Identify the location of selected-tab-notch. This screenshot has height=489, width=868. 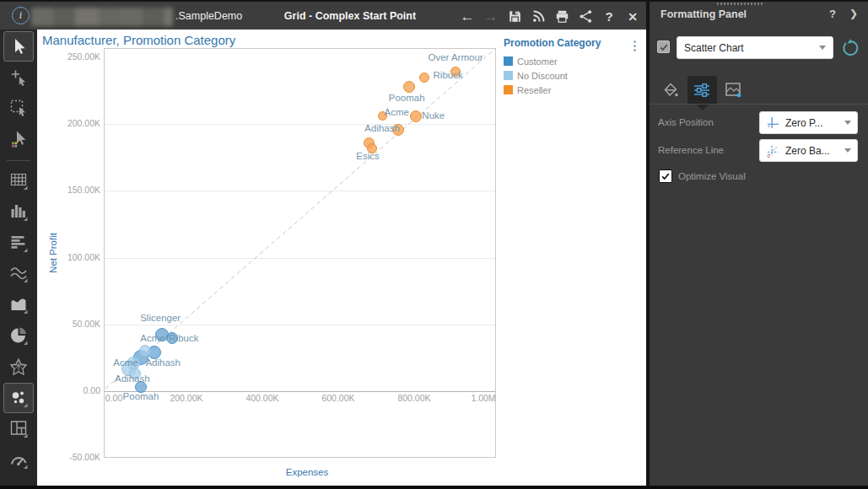
(703, 108).